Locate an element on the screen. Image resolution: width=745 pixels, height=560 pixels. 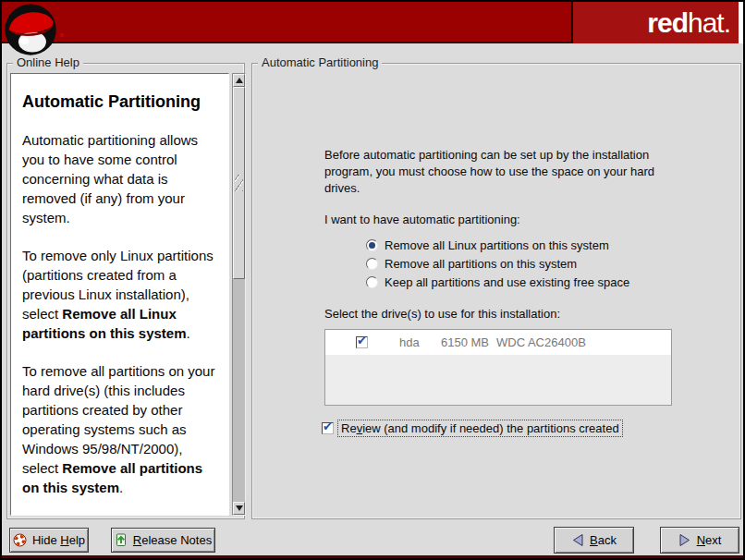
bottom-red-strip is located at coordinates (372, 556).